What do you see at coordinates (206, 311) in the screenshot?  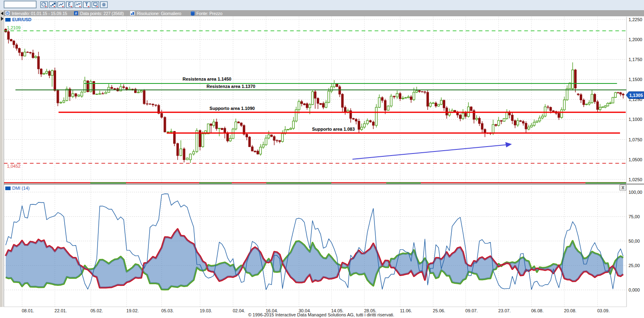 I see `svg-text: 19.03.` at bounding box center [206, 311].